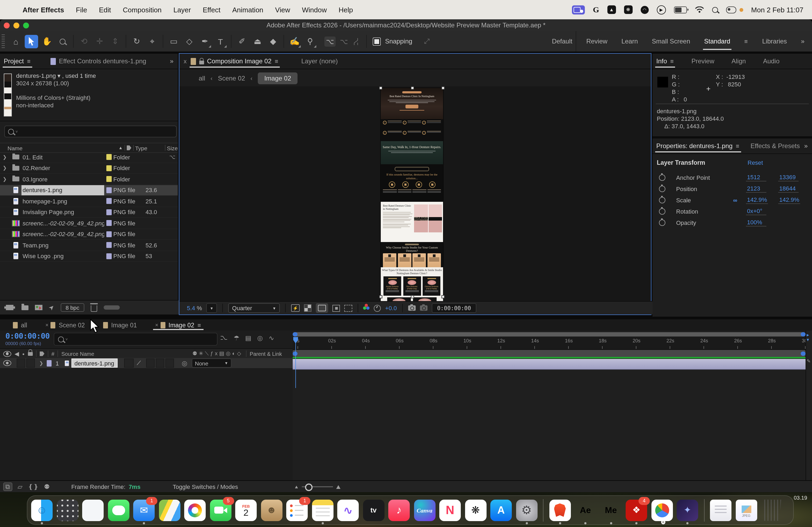 This screenshot has height=527, width=812. Describe the element at coordinates (424, 308) in the screenshot. I see `show-snapshot-icon` at that location.